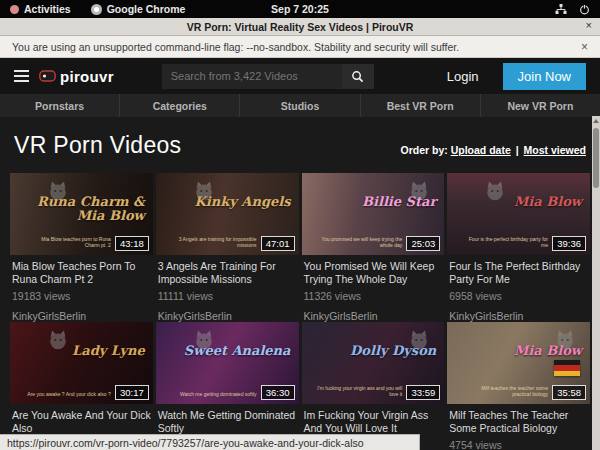 This screenshot has width=600, height=450. Describe the element at coordinates (48, 9) in the screenshot. I see `activities-label: Activities` at that location.